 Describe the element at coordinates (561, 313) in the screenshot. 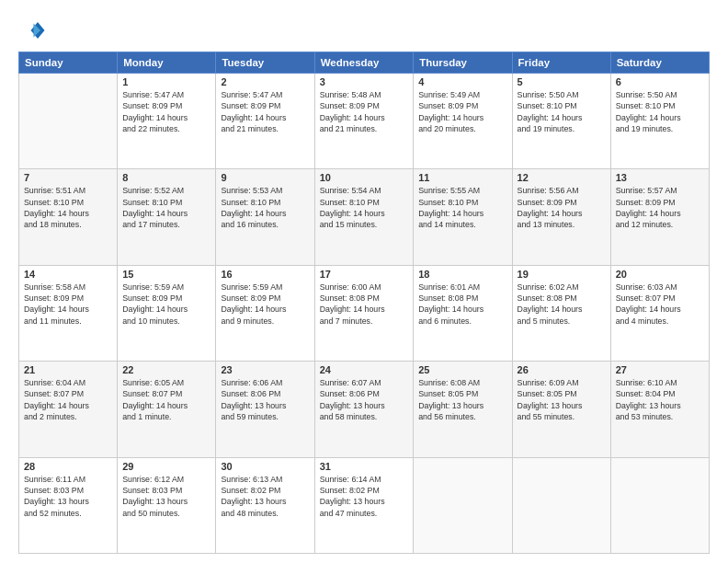

I see `day-cell: 19Sunrise: 6:02 AM Sunset: 8:08 PM Dayli…` at that location.